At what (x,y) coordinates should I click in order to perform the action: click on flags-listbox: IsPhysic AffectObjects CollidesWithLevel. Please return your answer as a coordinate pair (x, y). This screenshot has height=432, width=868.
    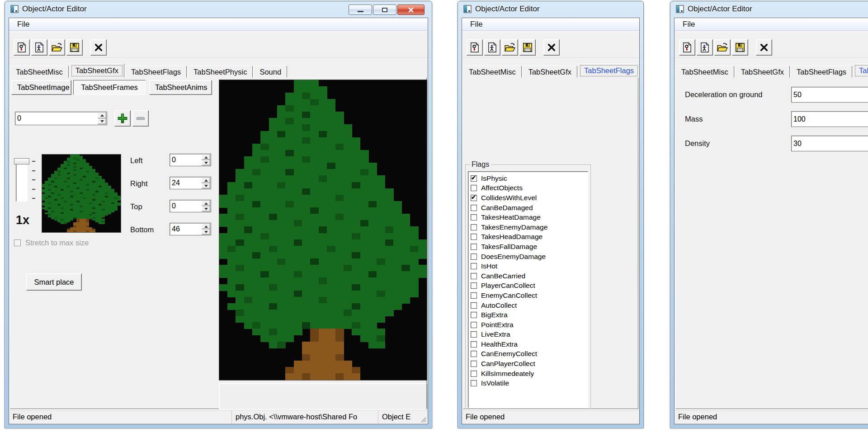
    Looking at the image, I should click on (528, 290).